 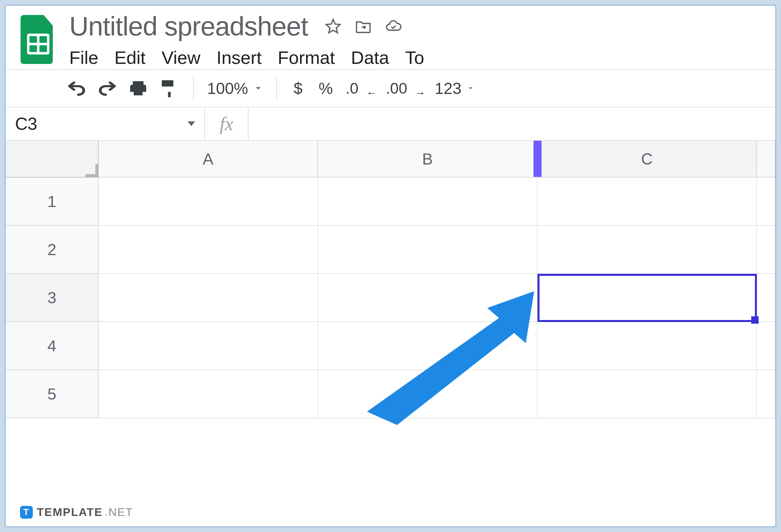 What do you see at coordinates (77, 512) in the screenshot?
I see `watermark: T TEMPLATE.NET` at bounding box center [77, 512].